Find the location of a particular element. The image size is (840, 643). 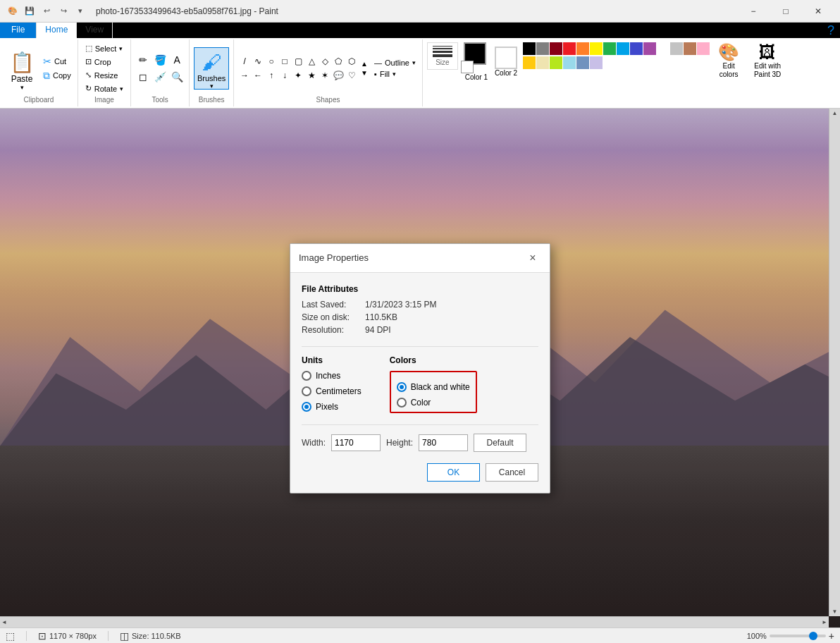

cut-button: ✂ Cut is located at coordinates (57, 61).